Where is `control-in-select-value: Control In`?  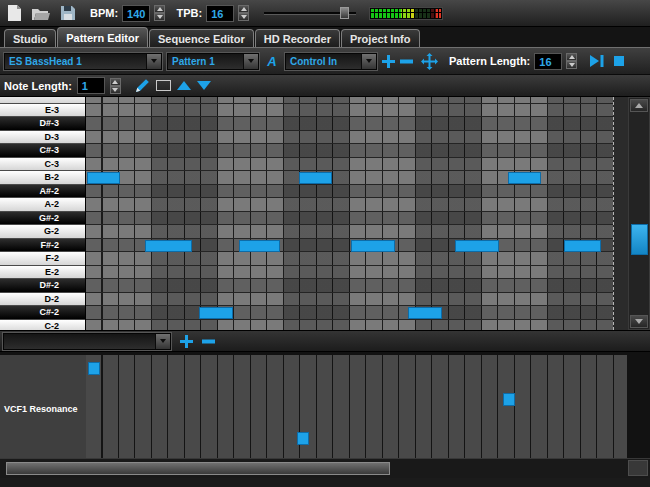 control-in-select-value: Control In is located at coordinates (324, 62).